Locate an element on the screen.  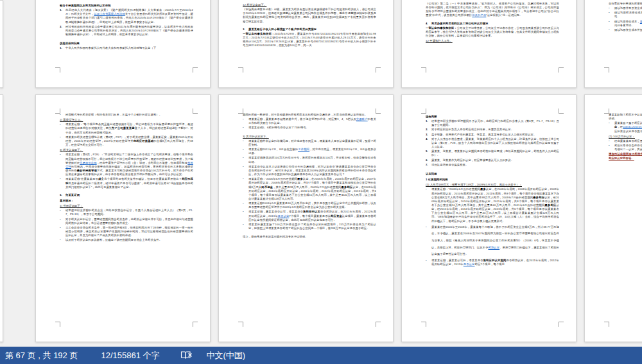
doc-paragraph: •对于相关认定的证言，需要经营期间符合相关条件，由相关认定做出并不可行，并且由此… is located at coordinates (126, 221).